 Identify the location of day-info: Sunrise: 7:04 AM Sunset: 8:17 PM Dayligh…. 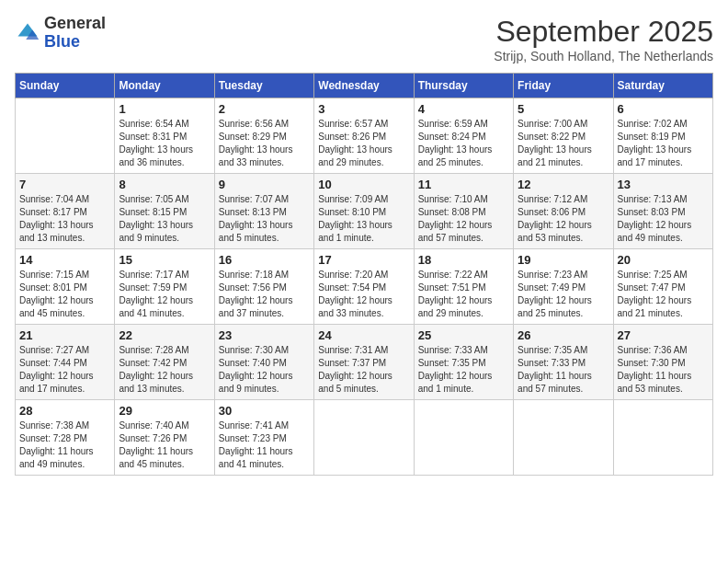
(64, 219).